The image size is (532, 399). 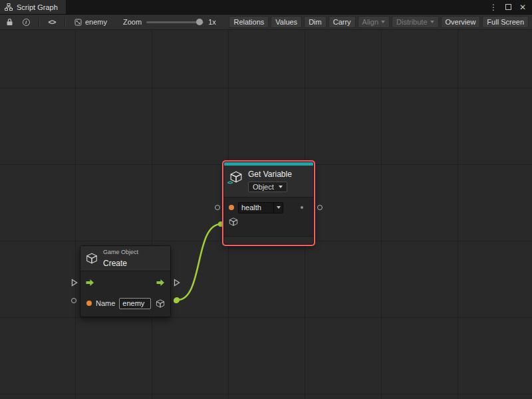 What do you see at coordinates (269, 206) in the screenshot?
I see `variable-name-row: health` at bounding box center [269, 206].